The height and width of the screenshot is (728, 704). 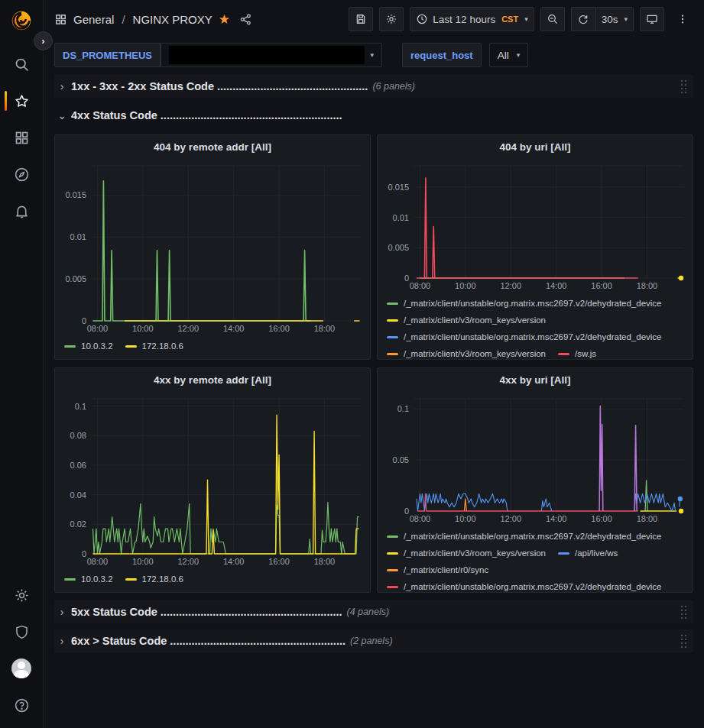 I want to click on refresh-group: 30s ▾, so click(x=602, y=19).